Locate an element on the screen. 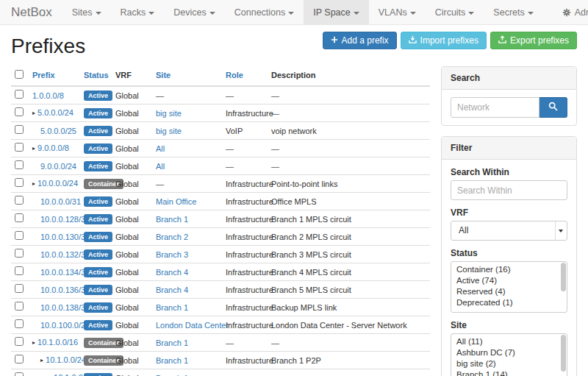  brand-logo: NetBox is located at coordinates (31, 12).